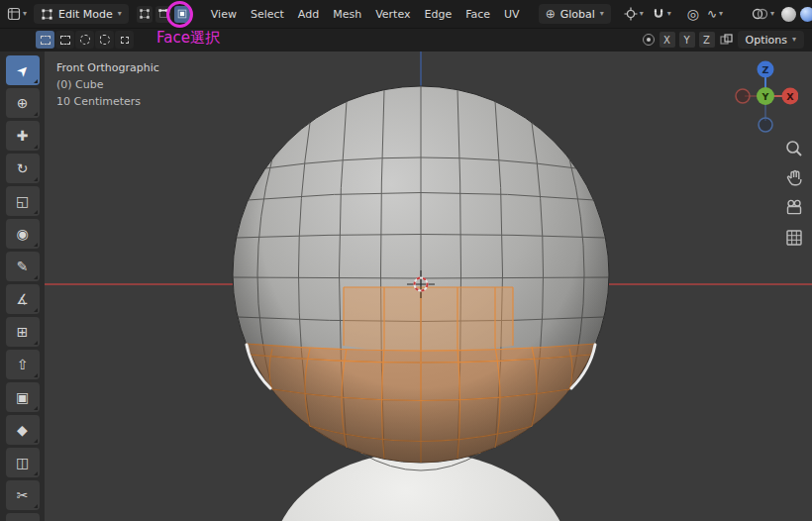  I want to click on header-right-icons: ▾, so click(778, 14).